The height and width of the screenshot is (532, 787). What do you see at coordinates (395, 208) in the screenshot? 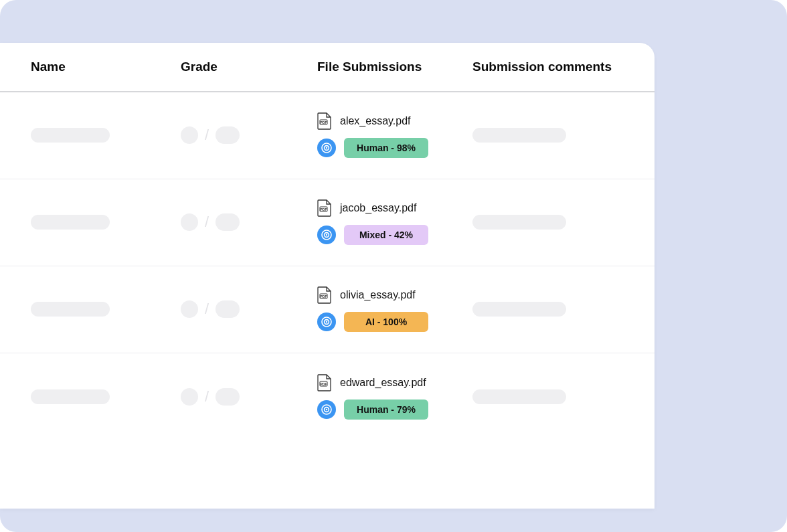
I see `file-link: PDF jacob_essay.pdf` at bounding box center [395, 208].